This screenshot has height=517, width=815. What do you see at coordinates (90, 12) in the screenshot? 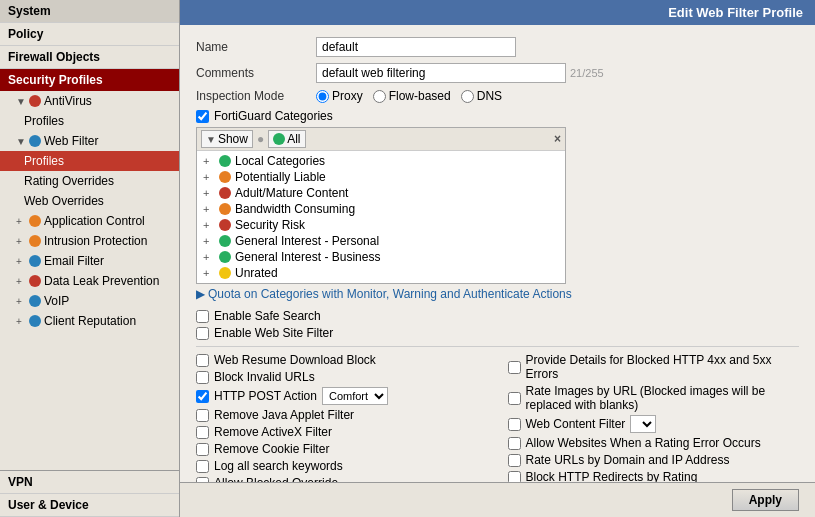
I see `sidebar-item-system: System` at bounding box center [90, 12].